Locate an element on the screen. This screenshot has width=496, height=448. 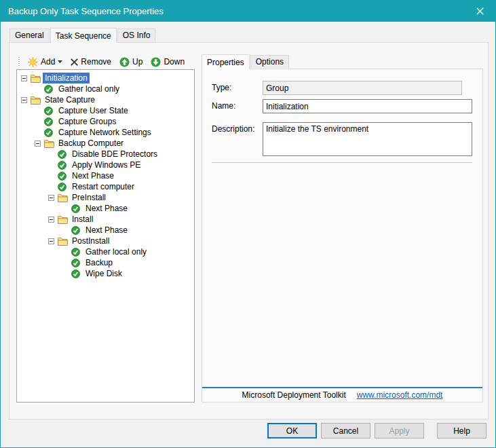
name-field is located at coordinates (368, 106).